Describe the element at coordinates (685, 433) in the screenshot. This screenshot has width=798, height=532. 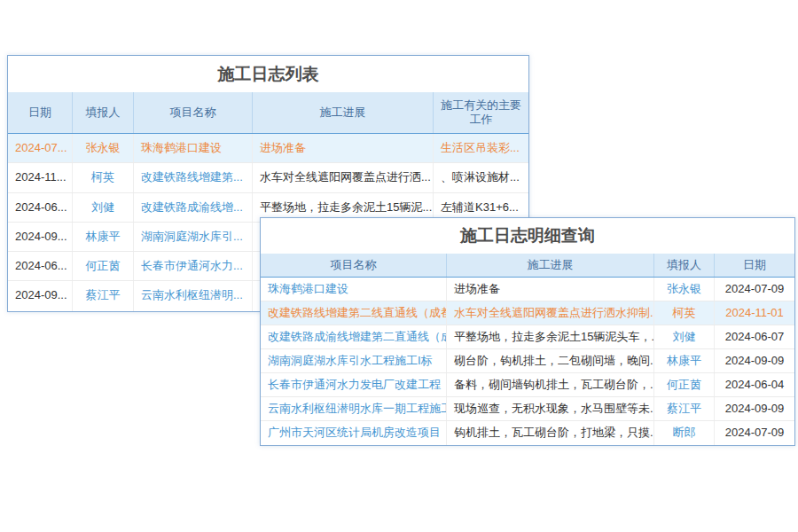
I see `cell-reporter-link: 断郎` at that location.